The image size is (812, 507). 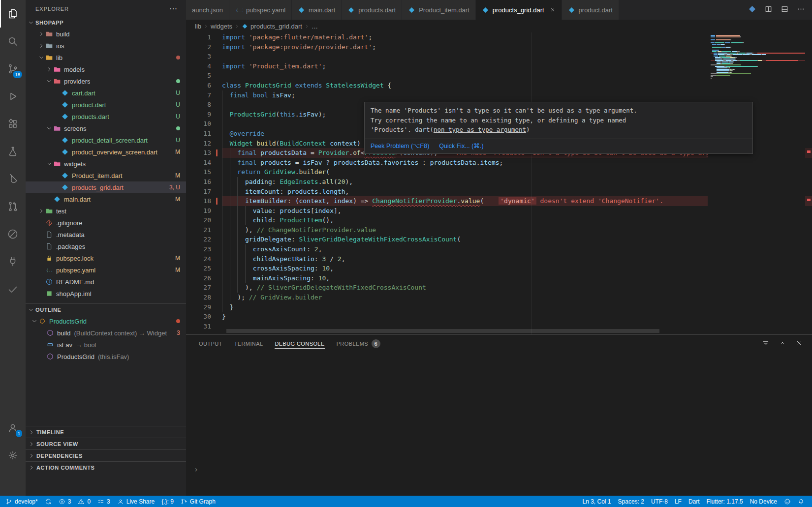 What do you see at coordinates (198, 502) in the screenshot?
I see `status-git-graph: Git Graph` at bounding box center [198, 502].